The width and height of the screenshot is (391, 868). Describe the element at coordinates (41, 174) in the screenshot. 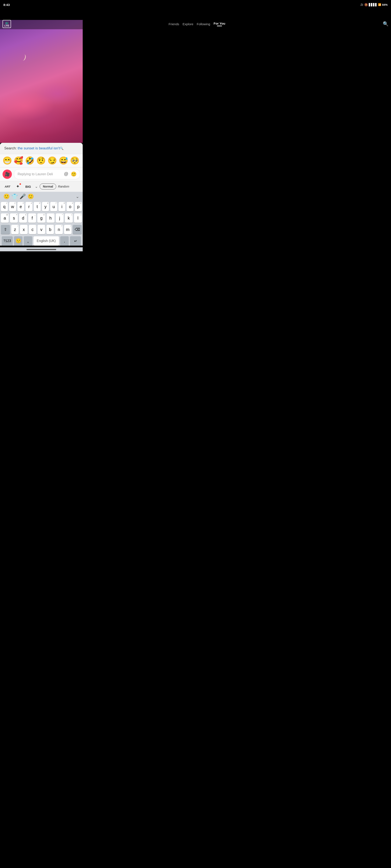

I see `comment-input-area: 🎥 @ 🙂` at that location.